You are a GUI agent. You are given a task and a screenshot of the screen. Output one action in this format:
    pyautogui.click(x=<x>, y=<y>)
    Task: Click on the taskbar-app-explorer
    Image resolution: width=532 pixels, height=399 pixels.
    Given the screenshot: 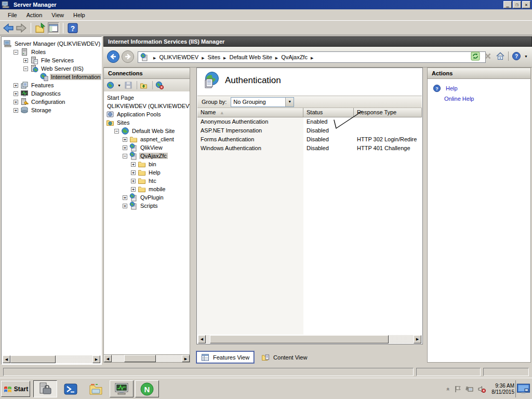 What is the action you would take?
    pyautogui.click(x=96, y=389)
    